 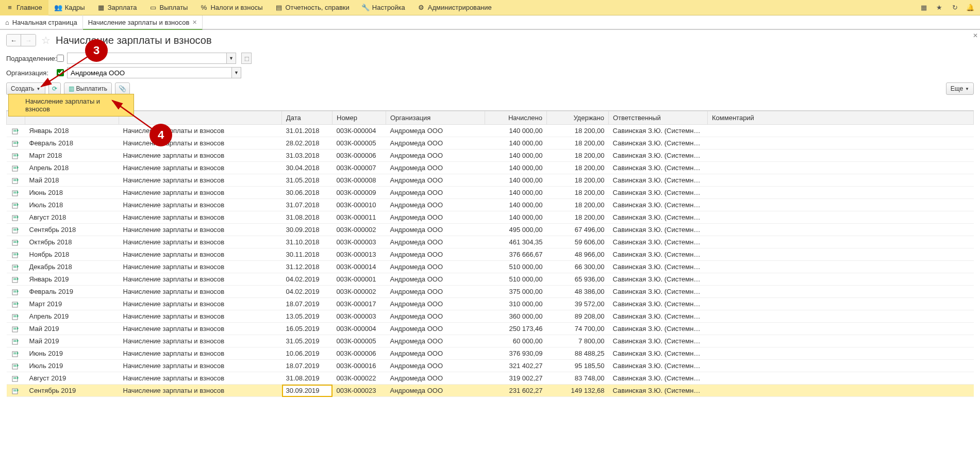 What do you see at coordinates (460, 7) in the screenshot?
I see `menu-admin-label: Администрирование` at bounding box center [460, 7].